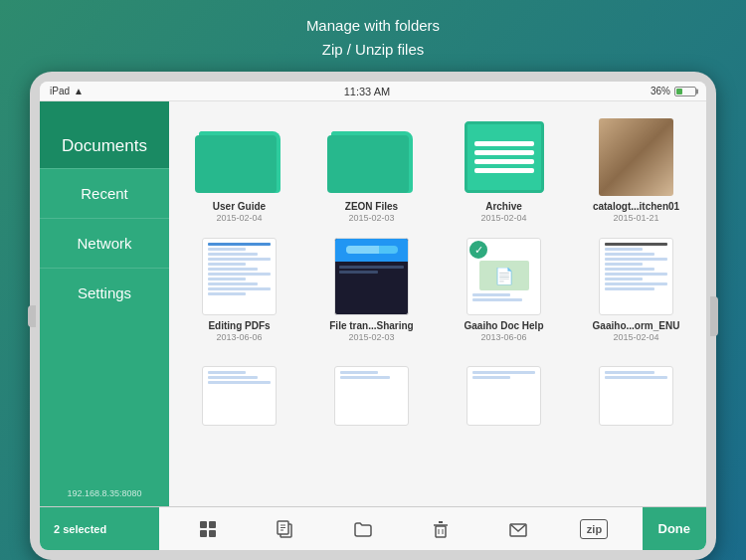 Image resolution: width=746 pixels, height=560 pixels. What do you see at coordinates (32, 316) in the screenshot?
I see `volume-button` at bounding box center [32, 316].